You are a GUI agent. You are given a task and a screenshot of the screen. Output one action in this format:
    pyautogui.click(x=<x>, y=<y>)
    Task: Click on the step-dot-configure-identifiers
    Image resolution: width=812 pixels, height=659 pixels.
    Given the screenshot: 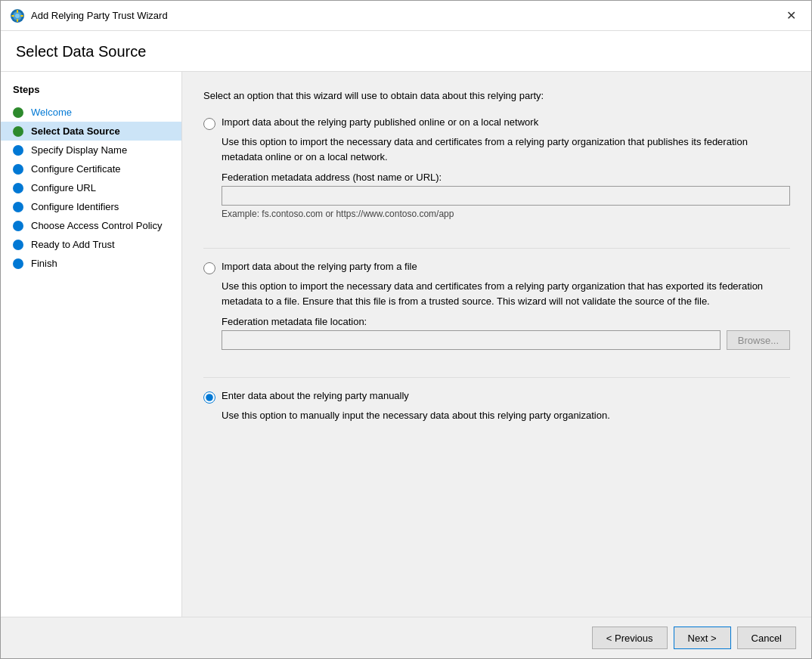 What is the action you would take?
    pyautogui.click(x=18, y=207)
    